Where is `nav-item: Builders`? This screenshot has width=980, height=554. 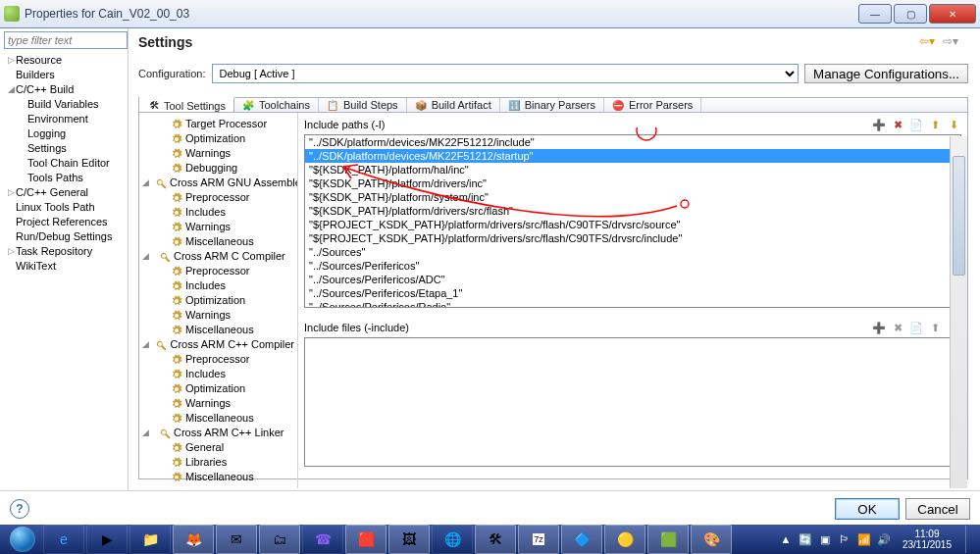
nav-item: Builders is located at coordinates (67, 75).